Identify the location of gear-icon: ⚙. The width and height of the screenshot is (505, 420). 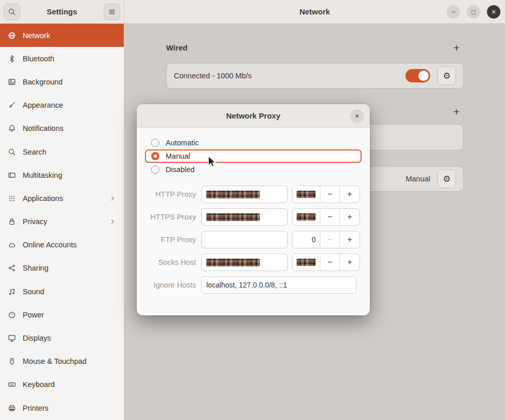
(447, 179).